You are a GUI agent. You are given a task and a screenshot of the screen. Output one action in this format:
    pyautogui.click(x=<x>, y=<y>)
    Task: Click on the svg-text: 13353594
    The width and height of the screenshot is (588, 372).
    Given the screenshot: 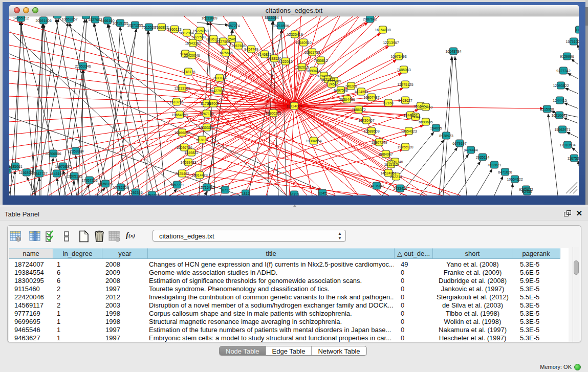 What is the action you would take?
    pyautogui.click(x=207, y=128)
    